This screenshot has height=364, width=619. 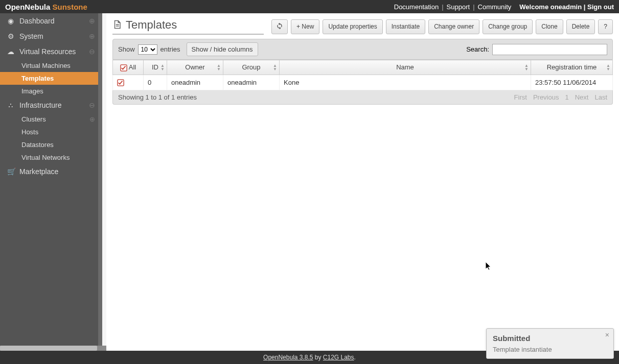 I want to click on nav-vr-label: Virtual Resources, so click(x=48, y=52).